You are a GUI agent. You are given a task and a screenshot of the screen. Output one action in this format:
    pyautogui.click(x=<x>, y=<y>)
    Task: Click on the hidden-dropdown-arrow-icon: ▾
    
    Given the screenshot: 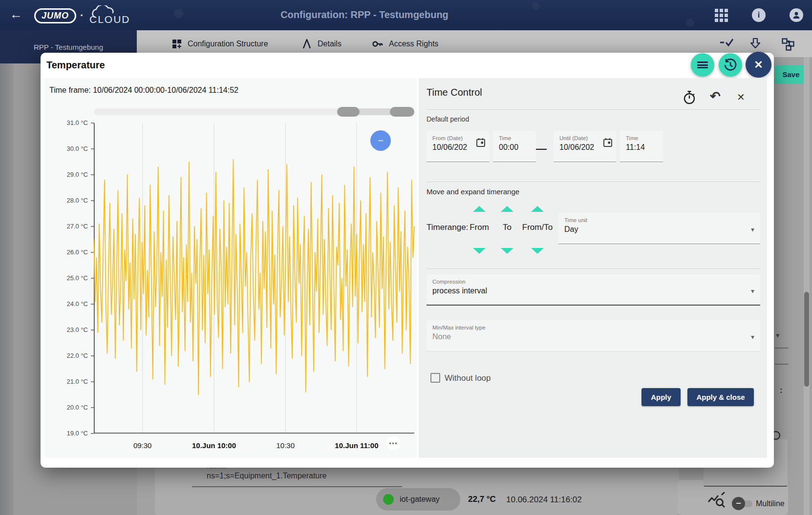 What is the action you would take?
    pyautogui.click(x=778, y=335)
    